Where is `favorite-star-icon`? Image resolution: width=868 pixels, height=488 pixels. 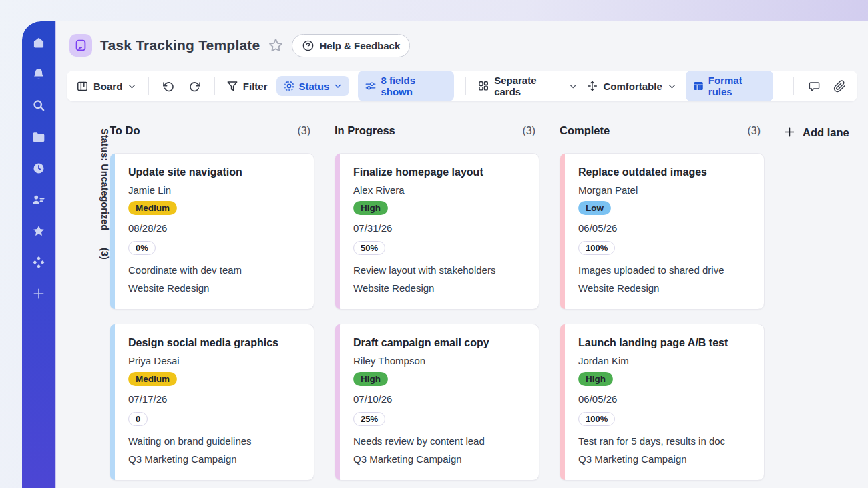 favorite-star-icon is located at coordinates (276, 45).